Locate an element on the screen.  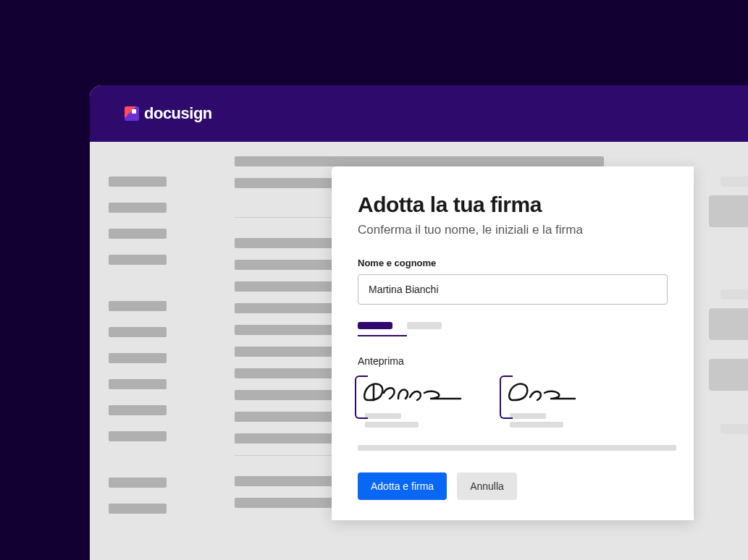
full-name-input is located at coordinates (513, 289).